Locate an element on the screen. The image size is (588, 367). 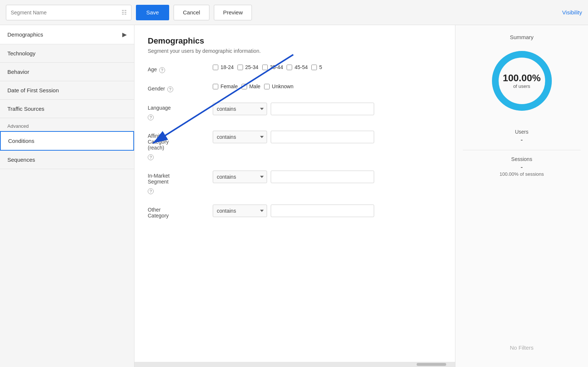
sidebar-item-label: Technology is located at coordinates (21, 53).